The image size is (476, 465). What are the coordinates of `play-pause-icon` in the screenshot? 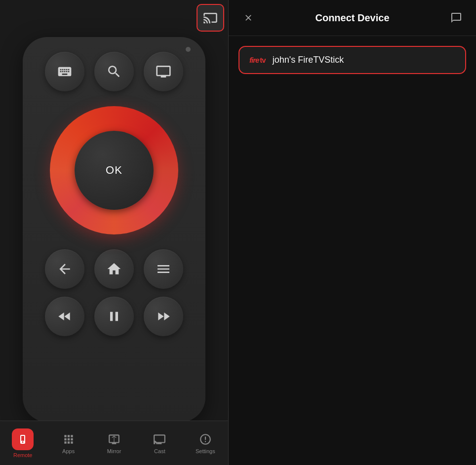 It's located at (114, 316).